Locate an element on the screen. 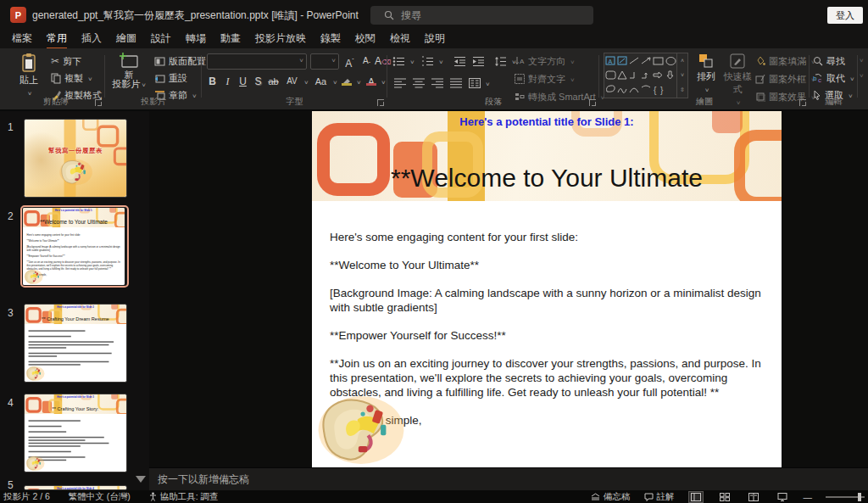  shape-outline-button: 圖案外框 is located at coordinates (785, 79).